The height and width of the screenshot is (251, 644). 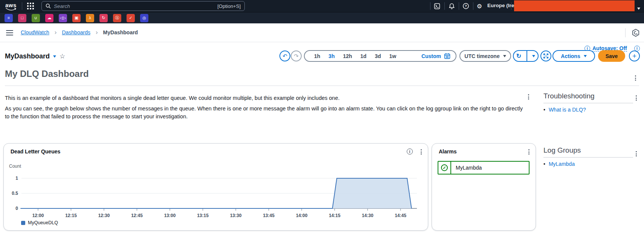 I want to click on troubleshooting-menu-icon, so click(x=636, y=98).